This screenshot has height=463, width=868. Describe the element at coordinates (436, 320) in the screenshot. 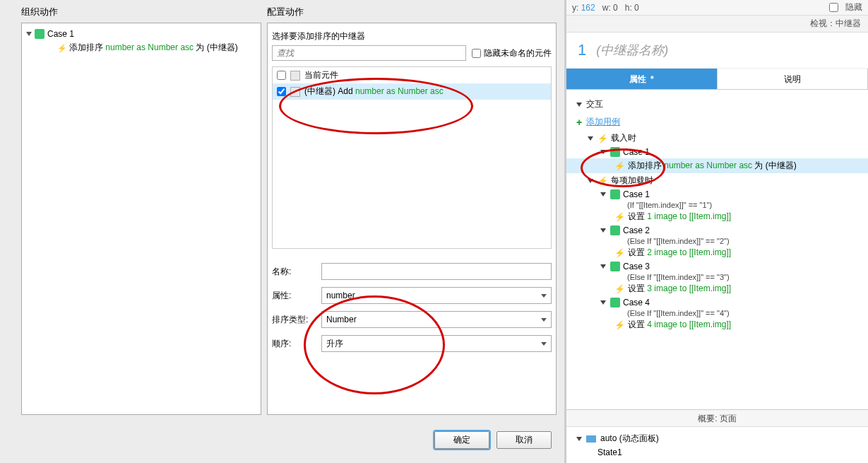

I see `sort-type-select: Number` at that location.